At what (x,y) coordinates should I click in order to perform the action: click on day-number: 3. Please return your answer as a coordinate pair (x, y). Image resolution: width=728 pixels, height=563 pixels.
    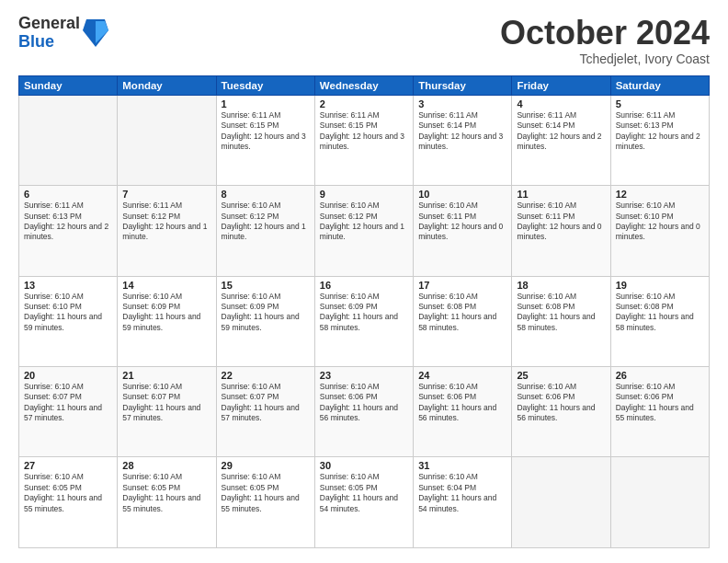
    Looking at the image, I should click on (462, 104).